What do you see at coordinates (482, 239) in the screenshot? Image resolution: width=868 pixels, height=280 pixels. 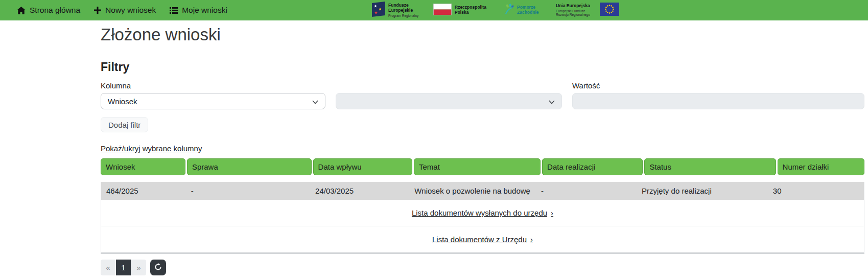 I see `documents-received-row: Lista dokumentów z Urzędu›` at bounding box center [482, 239].